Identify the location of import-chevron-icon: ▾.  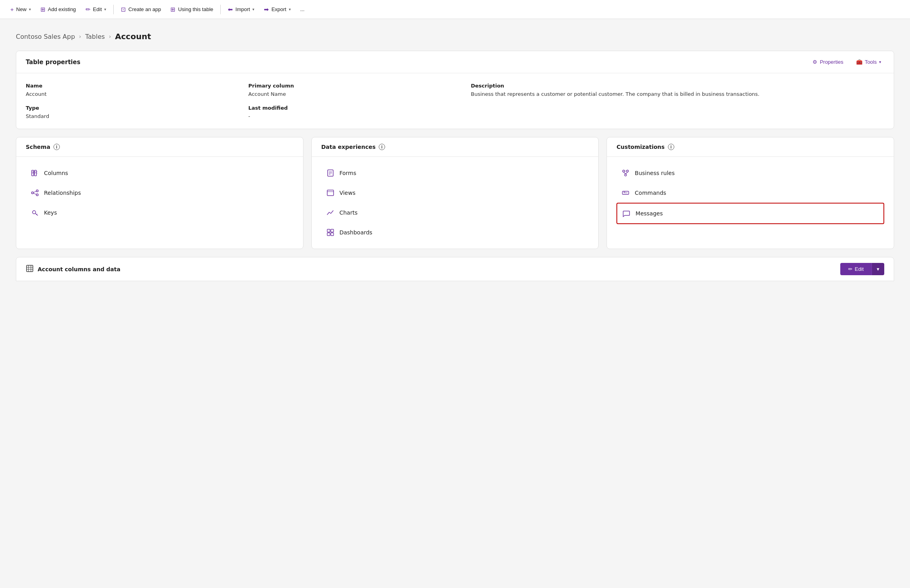
(254, 10).